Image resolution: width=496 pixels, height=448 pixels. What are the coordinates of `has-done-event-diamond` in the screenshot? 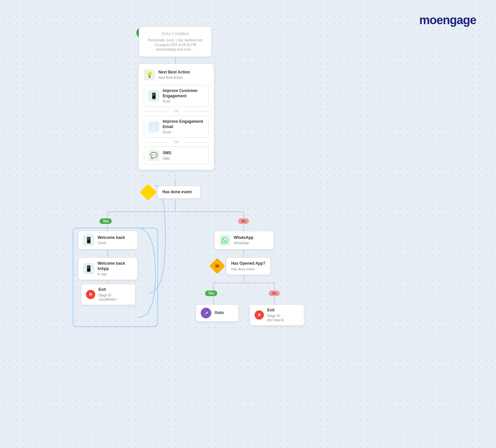 It's located at (148, 192).